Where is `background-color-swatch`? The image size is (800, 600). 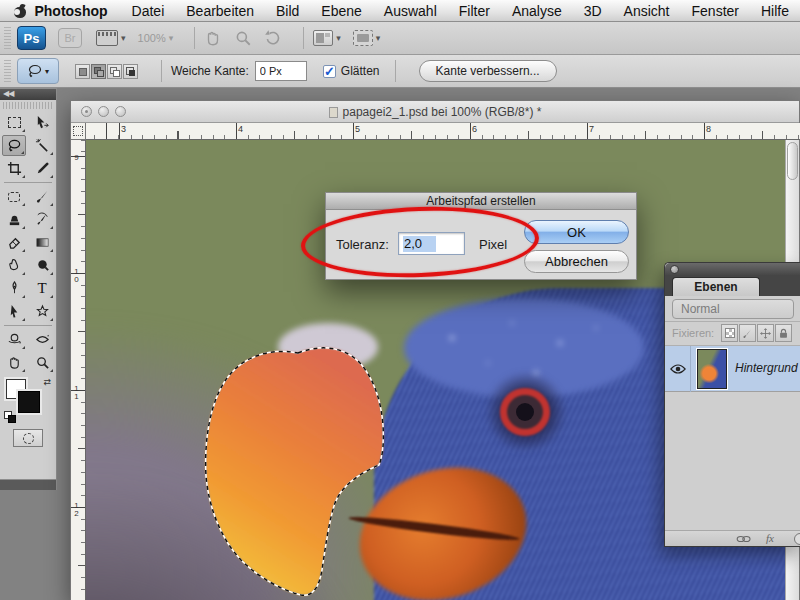 background-color-swatch is located at coordinates (29, 402).